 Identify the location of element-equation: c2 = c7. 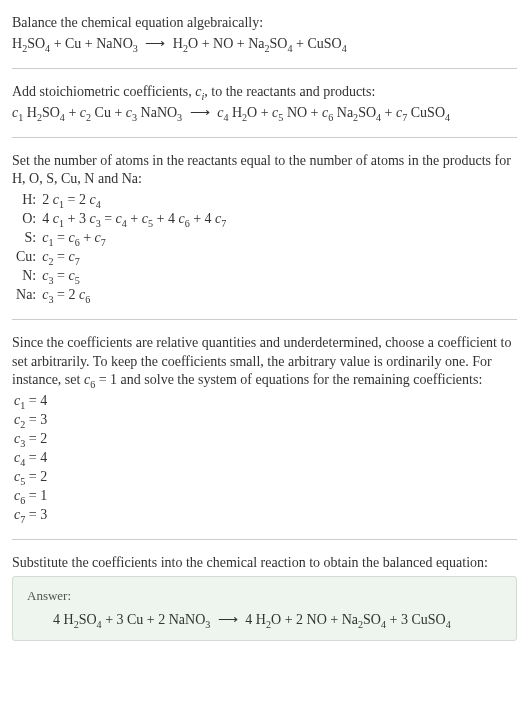
(137, 258).